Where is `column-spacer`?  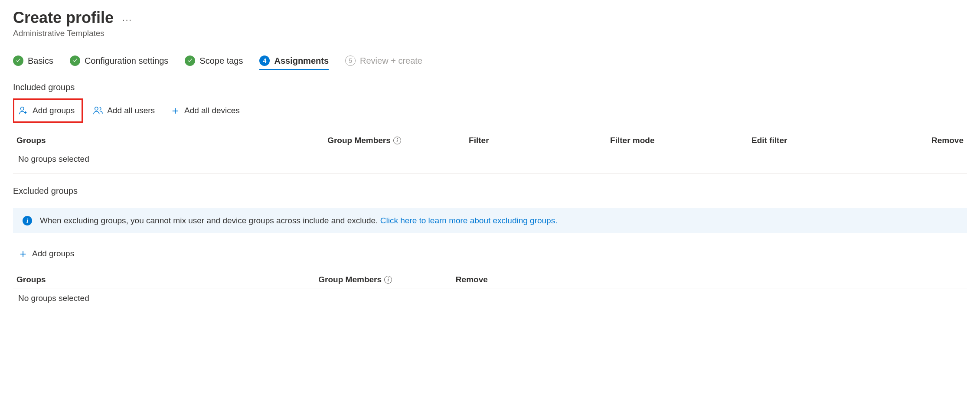 column-spacer is located at coordinates (778, 280).